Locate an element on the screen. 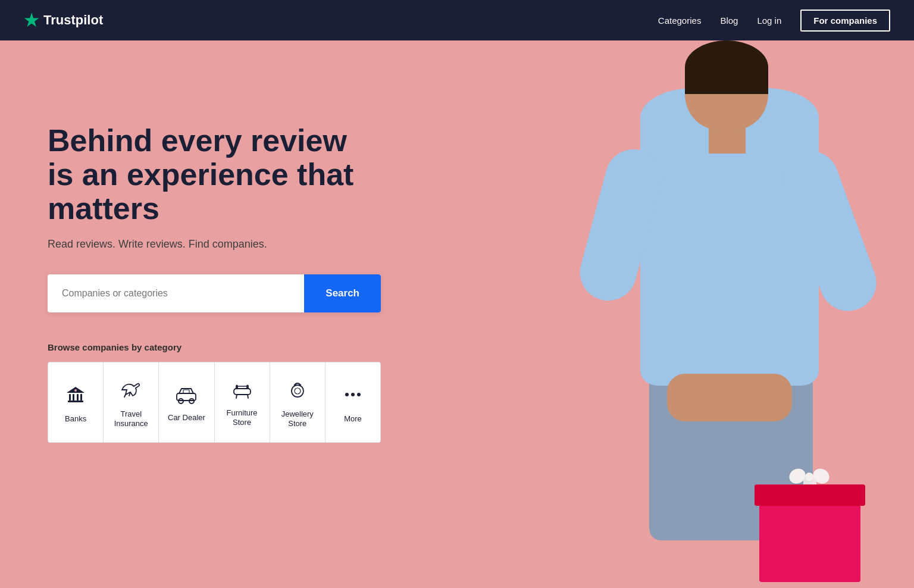 The height and width of the screenshot is (588, 914). hero-title: Behind every review is an experience tha… is located at coordinates (214, 175).